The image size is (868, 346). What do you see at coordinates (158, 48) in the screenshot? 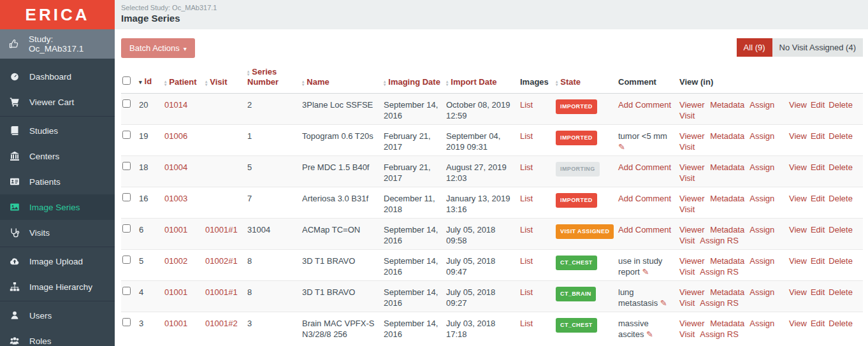
I see `batch-actions-button: Batch Actions▾` at bounding box center [158, 48].